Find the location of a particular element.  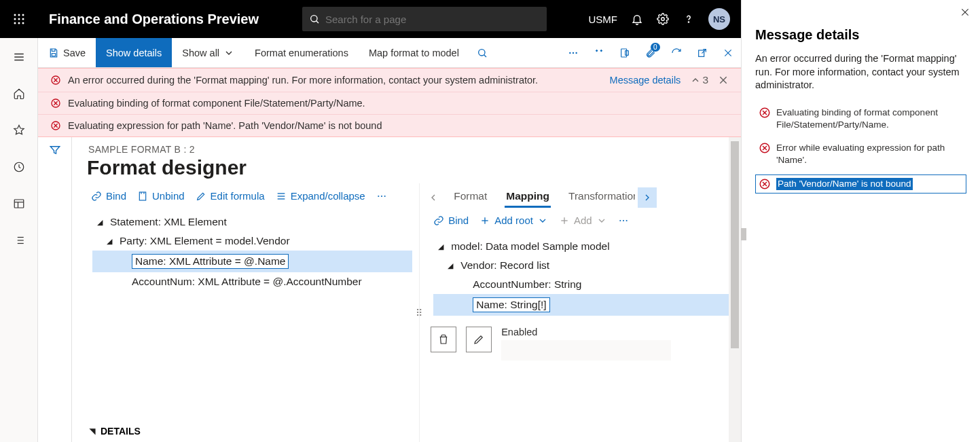

refresh-icon is located at coordinates (676, 53).